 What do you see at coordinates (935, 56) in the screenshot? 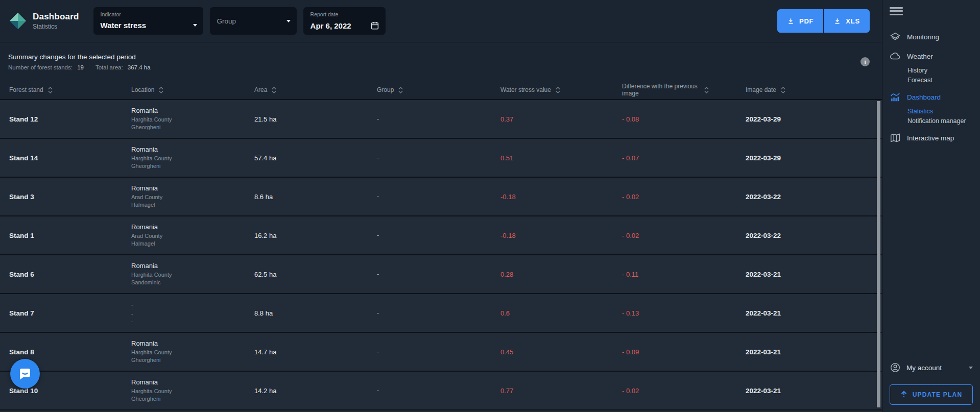
I see `sidebar-item-weather: Weather` at bounding box center [935, 56].